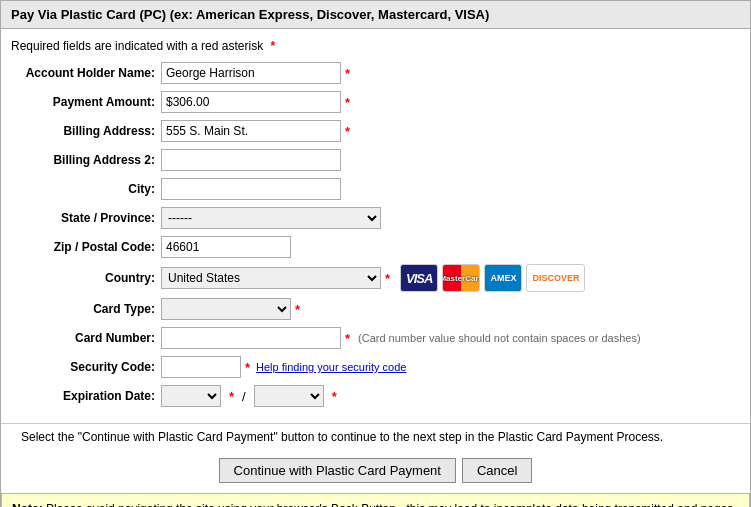 This screenshot has height=507, width=751. What do you see at coordinates (376, 278) in the screenshot?
I see `country-row: Country: United States Canada United Kin…` at bounding box center [376, 278].